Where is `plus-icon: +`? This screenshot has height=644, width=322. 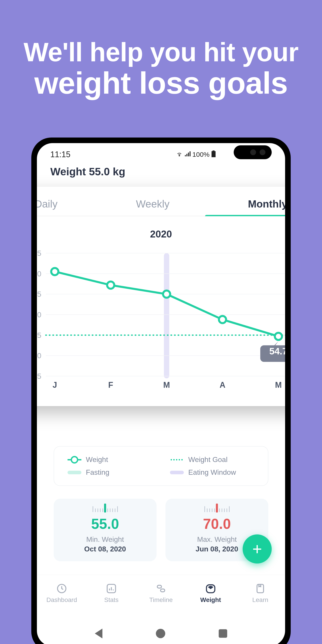 plus-icon: + is located at coordinates (257, 549).